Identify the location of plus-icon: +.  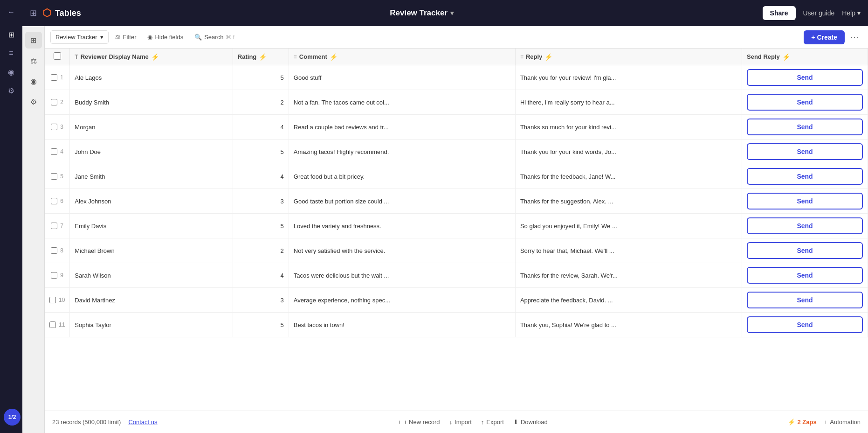
(400, 422).